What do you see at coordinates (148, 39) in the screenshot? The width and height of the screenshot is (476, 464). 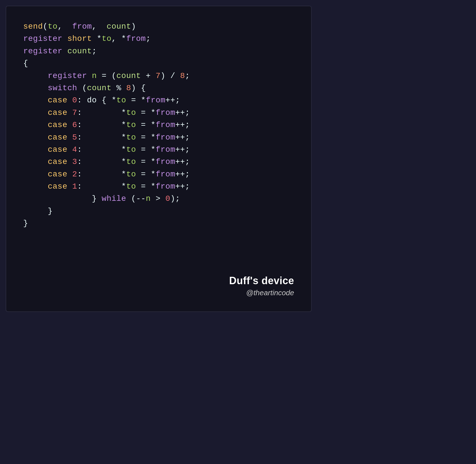 I see `token-semi1: ;` at bounding box center [148, 39].